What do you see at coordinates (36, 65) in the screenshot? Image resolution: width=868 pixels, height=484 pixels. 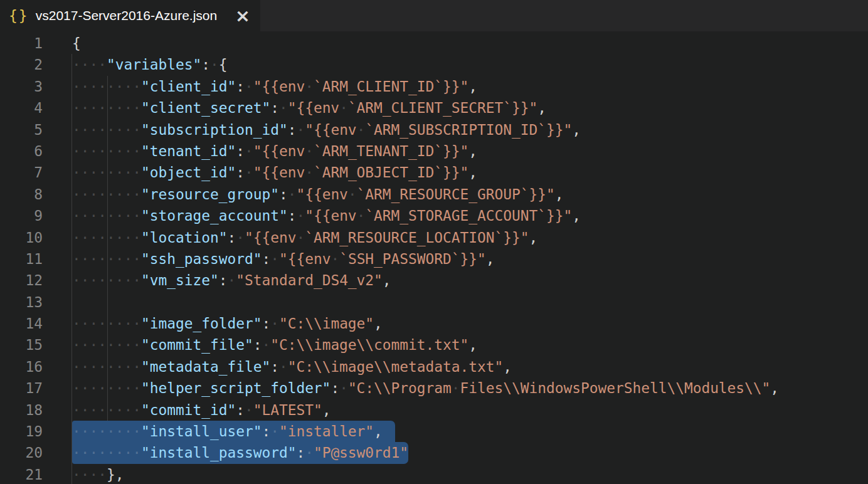 I see `line-number: 2` at bounding box center [36, 65].